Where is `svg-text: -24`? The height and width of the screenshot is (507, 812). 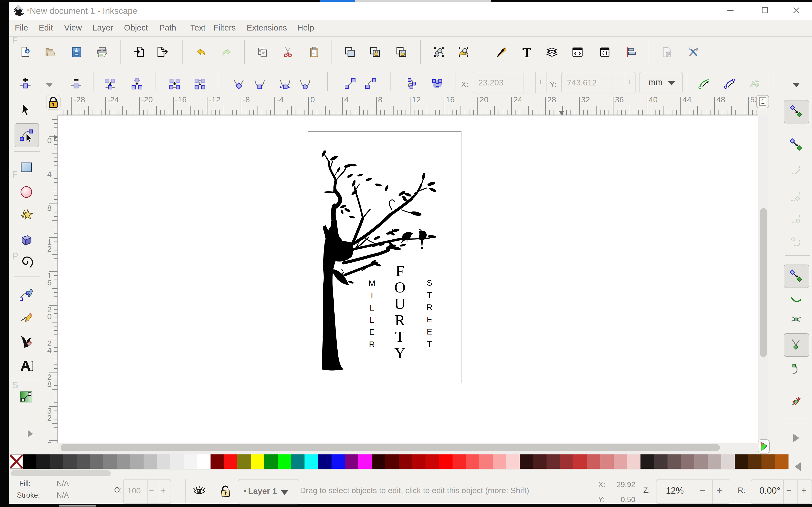
svg-text: -24 is located at coordinates (113, 100).